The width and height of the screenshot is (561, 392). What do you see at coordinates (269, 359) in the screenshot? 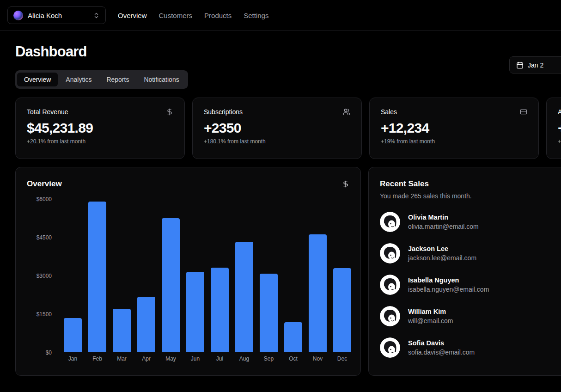
I see `x-tick-label: Sep` at bounding box center [269, 359].